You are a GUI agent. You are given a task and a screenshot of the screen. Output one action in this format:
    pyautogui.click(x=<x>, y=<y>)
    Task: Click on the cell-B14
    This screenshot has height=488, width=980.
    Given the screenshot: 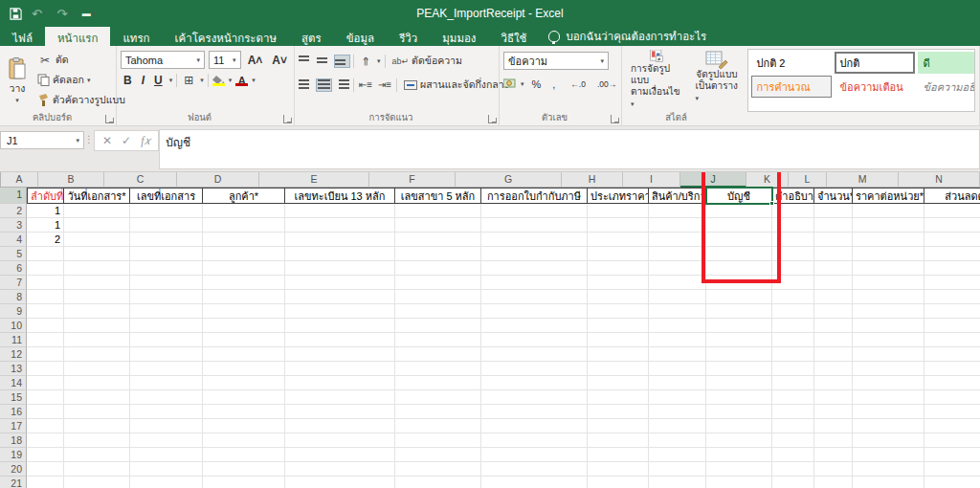 What is the action you would take?
    pyautogui.click(x=98, y=383)
    